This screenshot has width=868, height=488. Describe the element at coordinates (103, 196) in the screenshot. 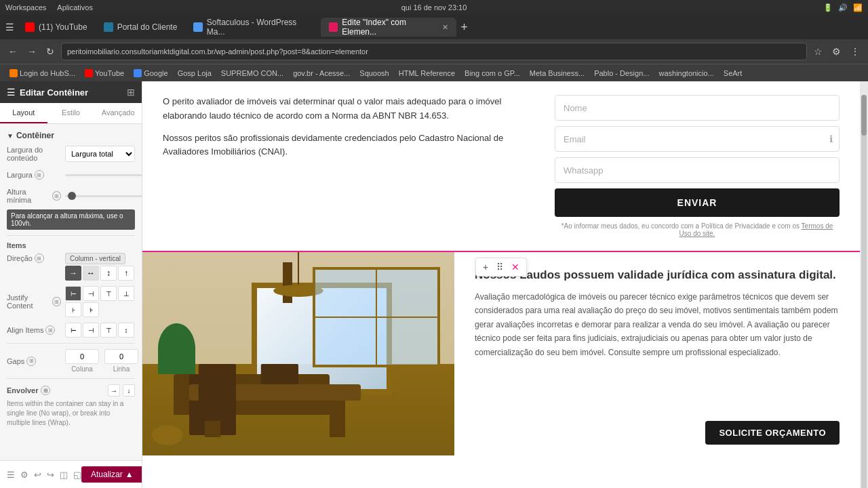

I see `min-height-control: px` at that location.